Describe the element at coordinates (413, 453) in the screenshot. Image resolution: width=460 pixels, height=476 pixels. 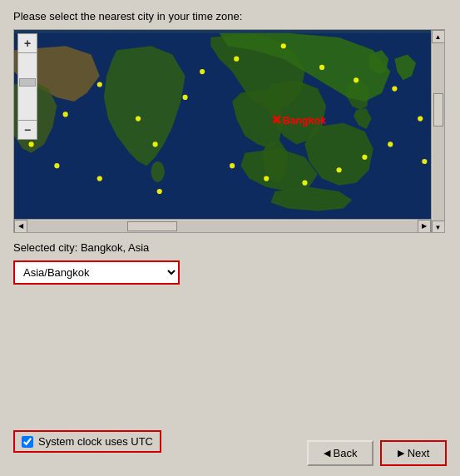
I see `next-button: ▶ Next` at that location.